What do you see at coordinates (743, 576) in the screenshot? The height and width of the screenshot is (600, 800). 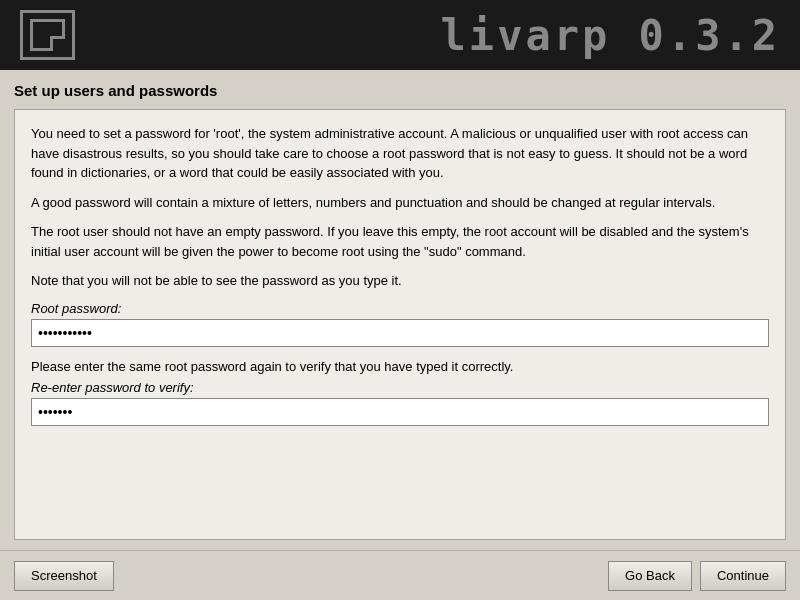 I see `continue-button: Continue` at bounding box center [743, 576].